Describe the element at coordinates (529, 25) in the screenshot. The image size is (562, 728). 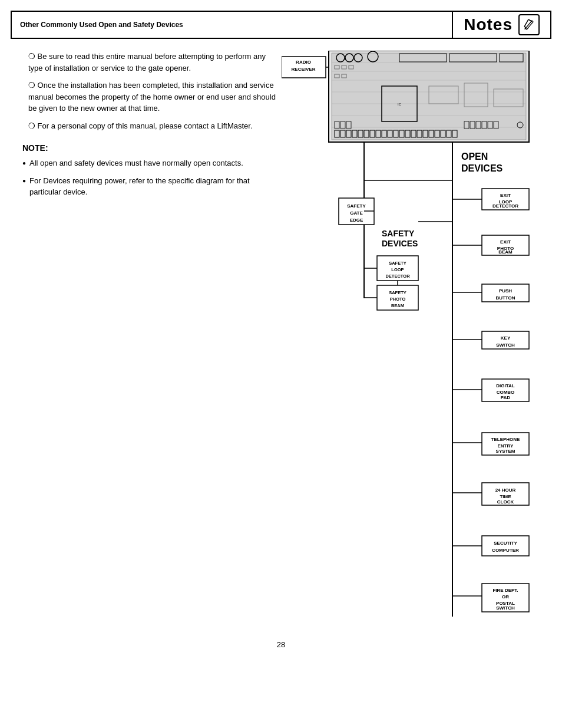
I see `pencil-icon` at that location.